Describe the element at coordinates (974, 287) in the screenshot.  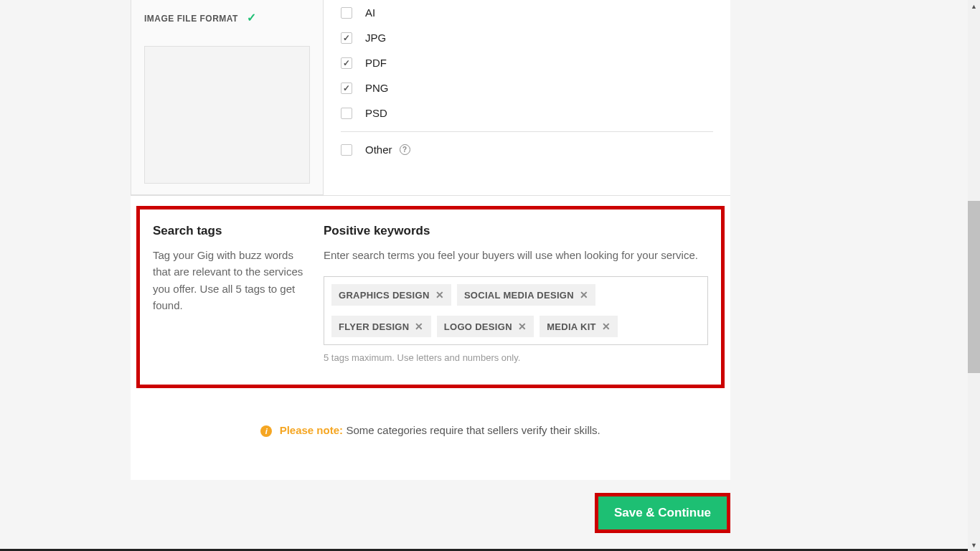
I see `scrollbar-thumb` at that location.